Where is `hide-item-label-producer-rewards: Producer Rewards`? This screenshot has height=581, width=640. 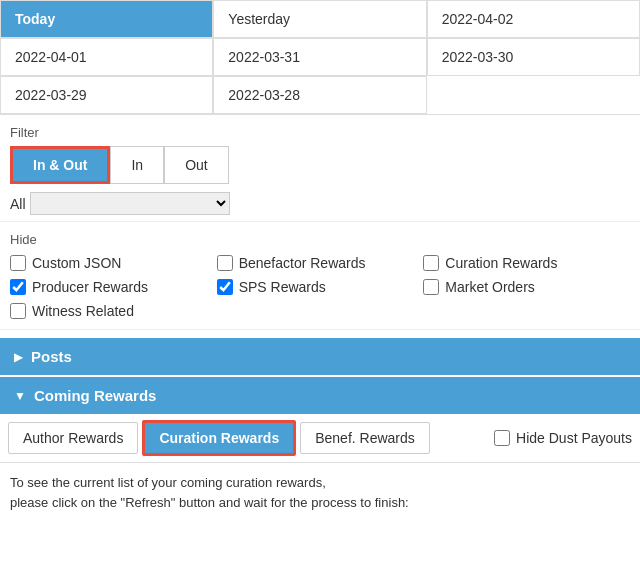
hide-item-label-producer-rewards: Producer Rewards is located at coordinates (90, 287).